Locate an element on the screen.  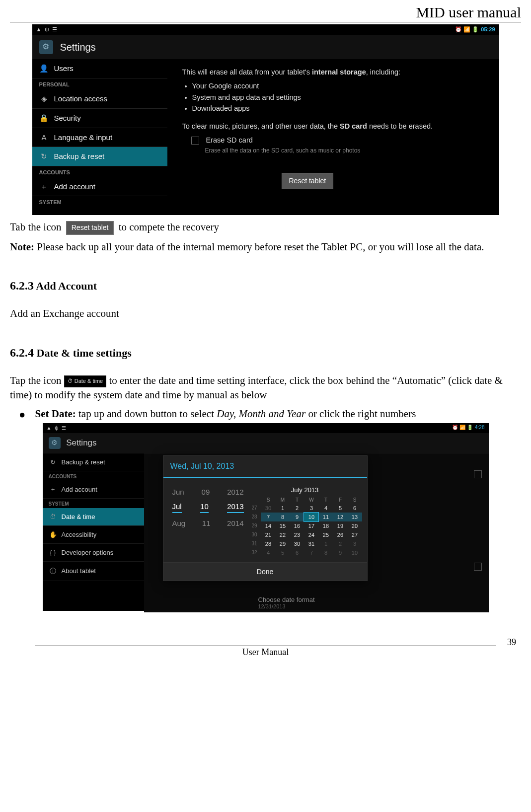
sidebar-item-date-time: ⏱Date & time is located at coordinates (93, 517).